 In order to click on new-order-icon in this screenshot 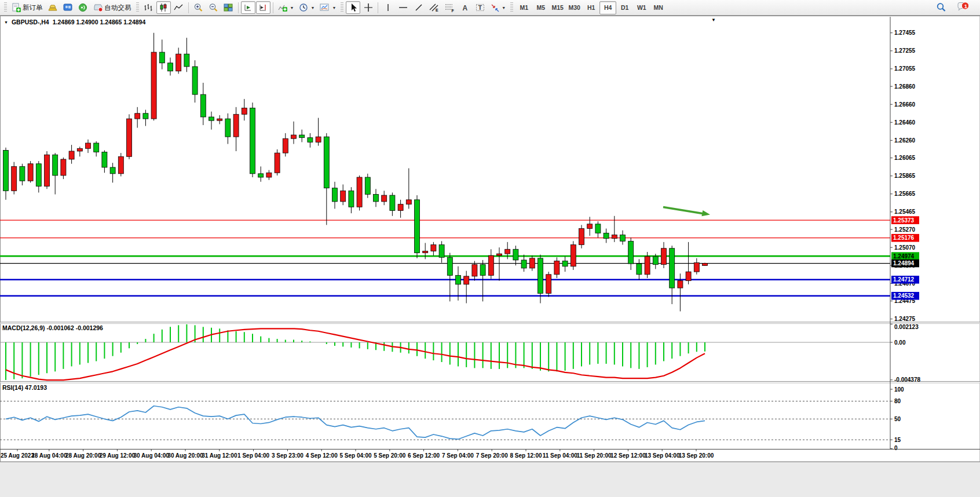, I will do `click(16, 8)`.